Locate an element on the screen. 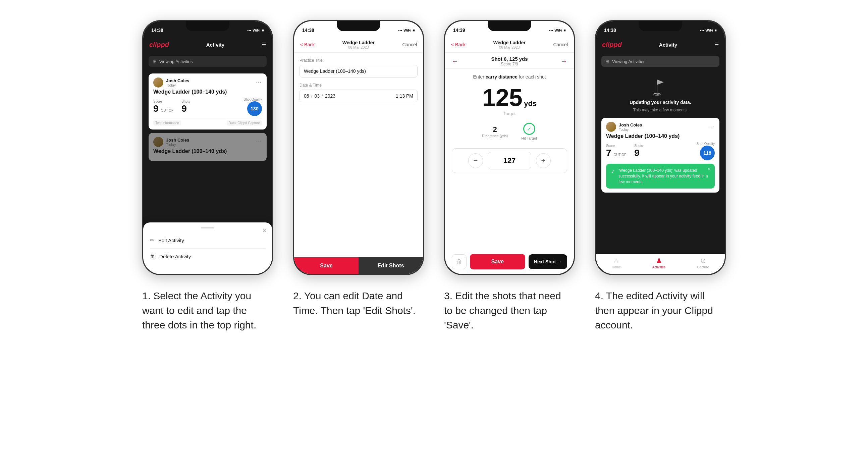 Image resolution: width=868 pixels, height=467 pixels. shot-input-area: − 127 + is located at coordinates (509, 161).